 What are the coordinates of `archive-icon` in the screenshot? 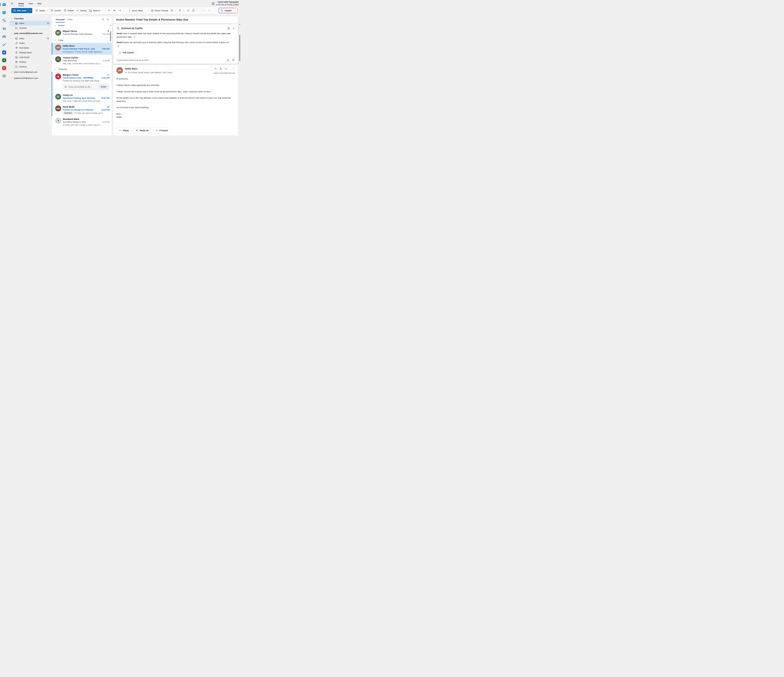 It's located at (17, 62).